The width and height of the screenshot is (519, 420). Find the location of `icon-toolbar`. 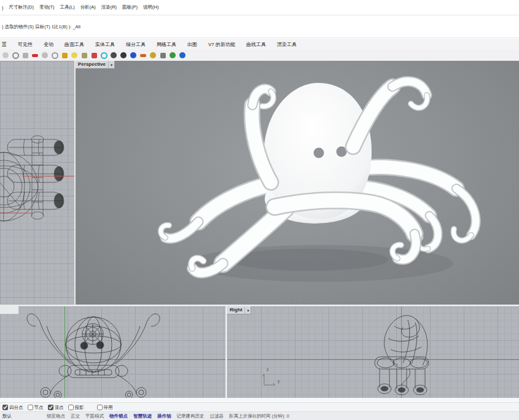

icon-toolbar is located at coordinates (259, 55).